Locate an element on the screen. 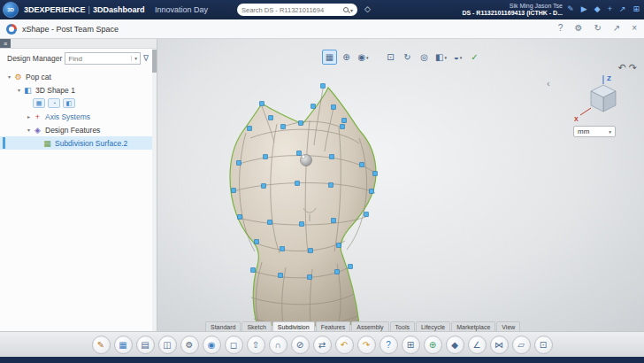 This screenshot has width=644, height=363. primitives-icon: ◫ is located at coordinates (168, 345).